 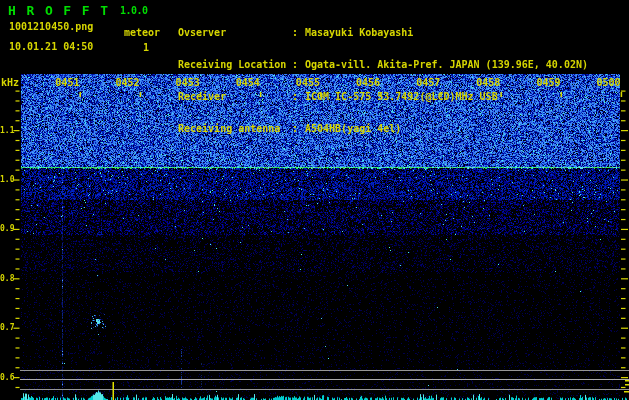 I want to click on output-filename: 1001210450.png, so click(x=51, y=26).